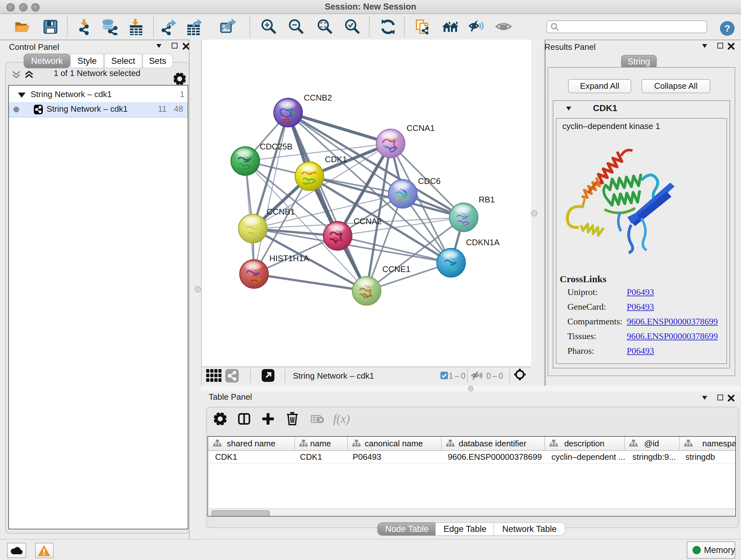 The width and height of the screenshot is (741, 560). What do you see at coordinates (429, 181) in the screenshot?
I see `svg-text: CDC6` at bounding box center [429, 181].